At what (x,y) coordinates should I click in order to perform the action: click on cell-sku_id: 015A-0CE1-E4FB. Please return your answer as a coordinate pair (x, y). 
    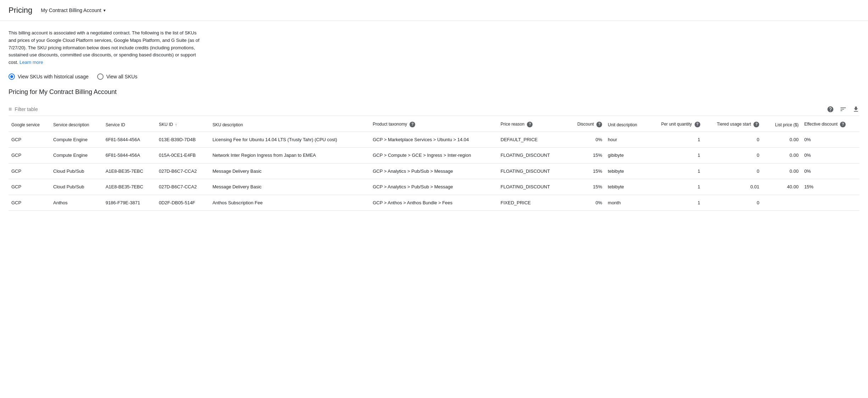
    Looking at the image, I should click on (183, 155).